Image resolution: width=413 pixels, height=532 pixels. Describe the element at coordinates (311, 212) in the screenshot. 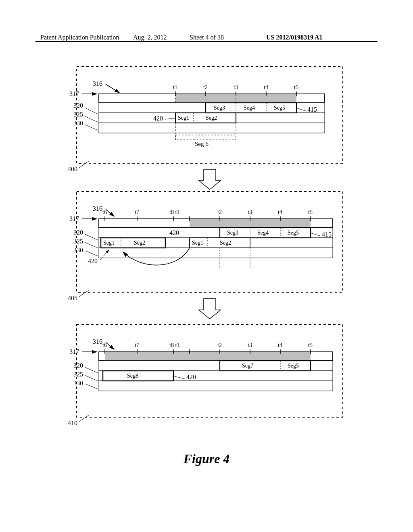

I see `tick-t5-b: t5` at that location.